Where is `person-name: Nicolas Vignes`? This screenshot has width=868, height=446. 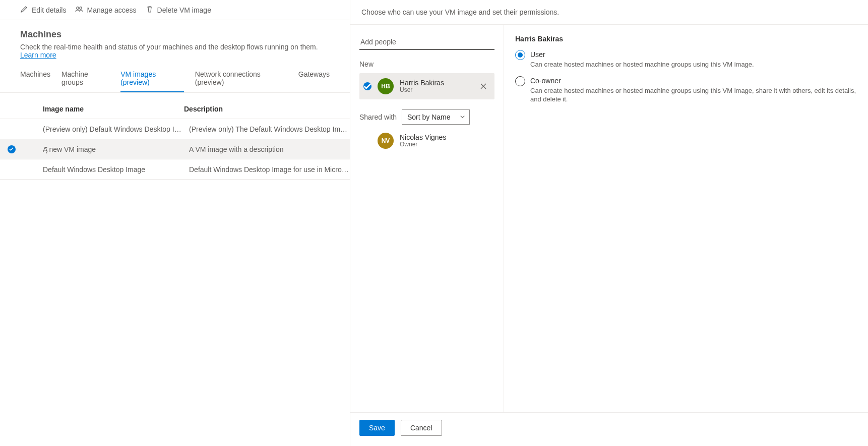 person-name: Nicolas Vignes is located at coordinates (423, 137).